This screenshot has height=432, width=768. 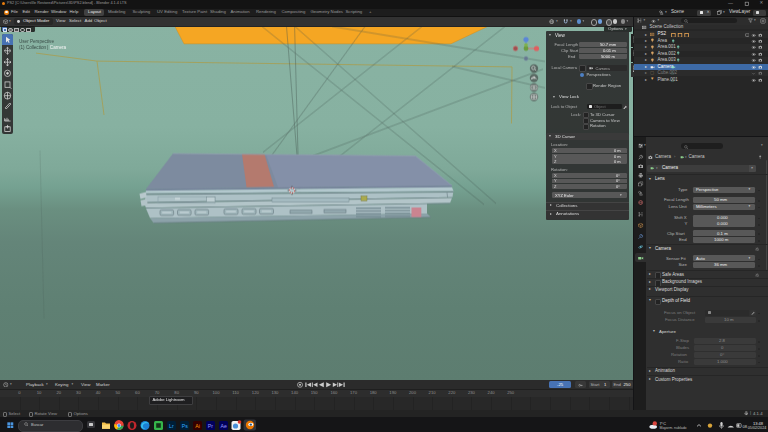 I want to click on svg-text: Pr, so click(x=210, y=426).